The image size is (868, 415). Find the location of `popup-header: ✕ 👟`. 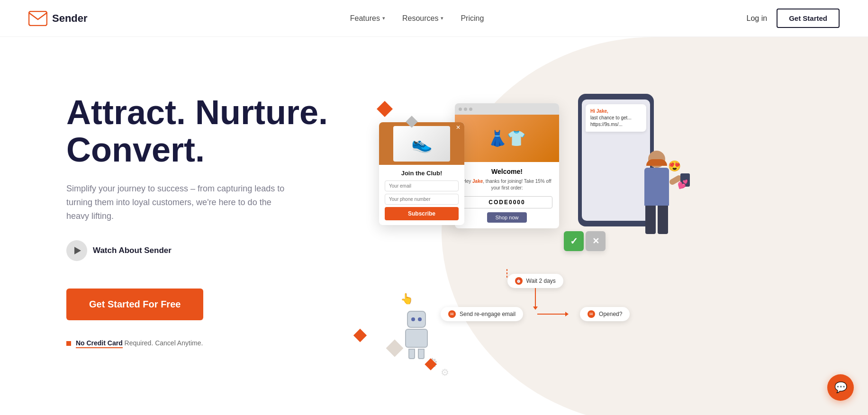

popup-header: ✕ 👟 is located at coordinates (422, 144).